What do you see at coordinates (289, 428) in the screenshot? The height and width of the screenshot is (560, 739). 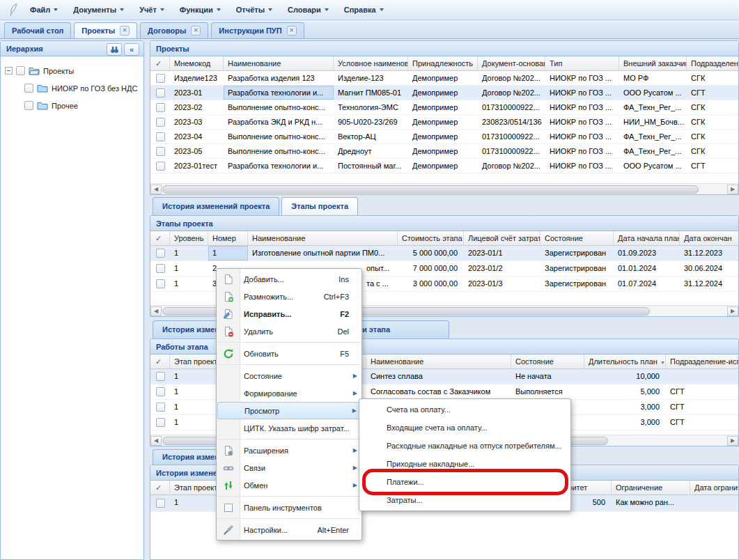 I see `menu-item: ЦИТК. Указать шифр затрат...` at bounding box center [289, 428].